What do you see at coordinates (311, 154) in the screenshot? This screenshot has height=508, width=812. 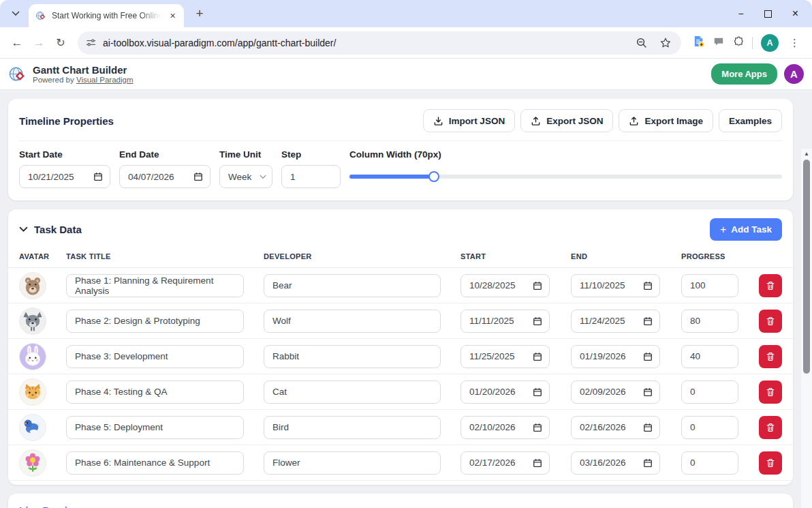 I see `step-label: Step` at bounding box center [311, 154].